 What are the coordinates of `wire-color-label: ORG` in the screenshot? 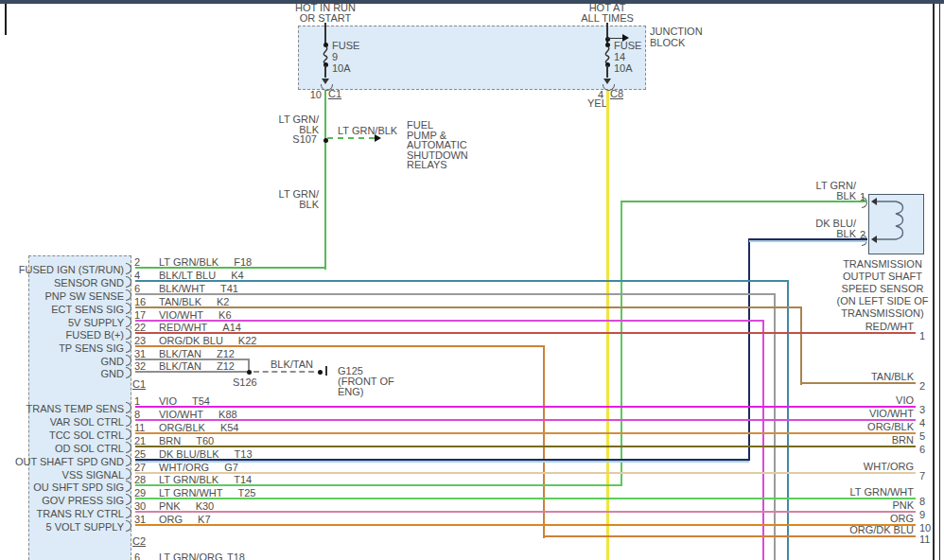 It's located at (170, 519).